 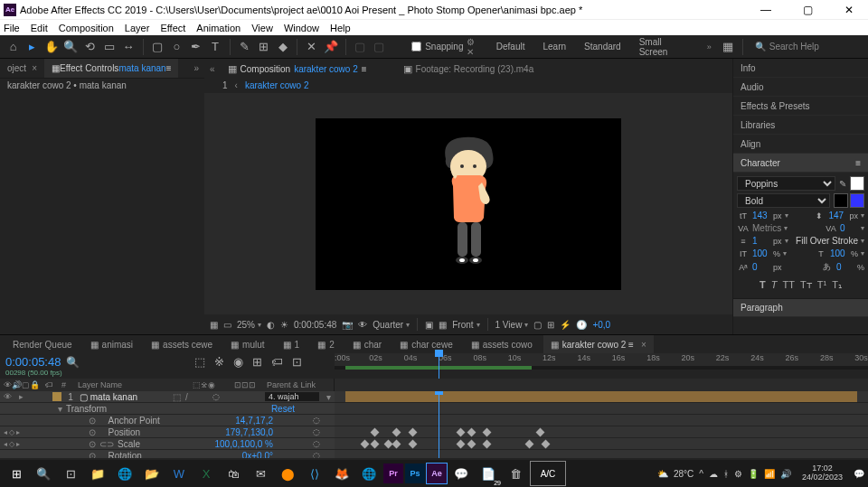 I want to click on timeline-tab-8: ▦ assets cowo, so click(x=502, y=344).